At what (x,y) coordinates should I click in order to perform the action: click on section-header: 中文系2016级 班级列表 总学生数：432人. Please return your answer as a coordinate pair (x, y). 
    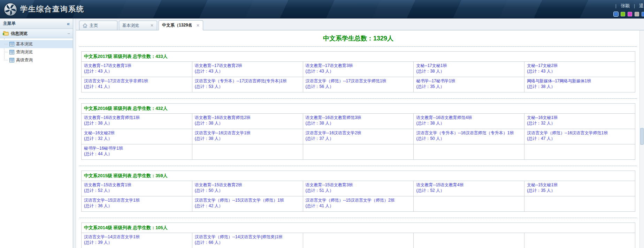
    Looking at the image, I should click on (358, 109).